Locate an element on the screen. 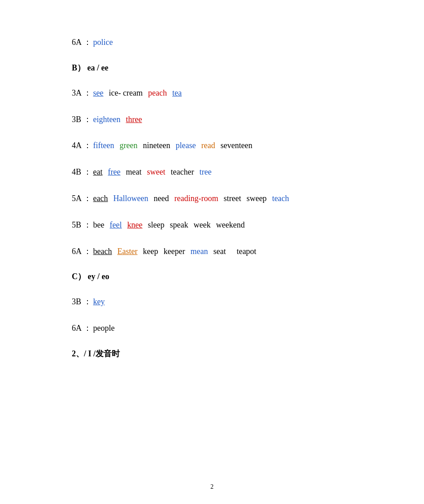 This screenshot has width=424, height=504. word-beach: beach is located at coordinates (103, 251).